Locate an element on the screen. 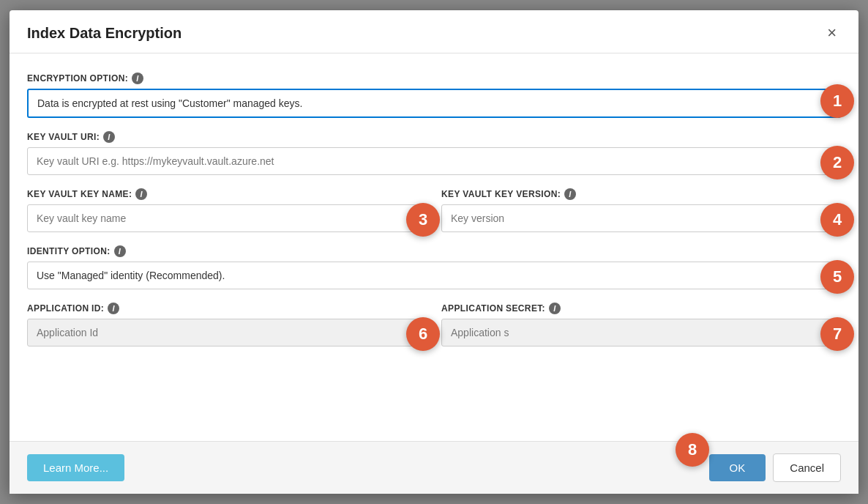  key-vault-key-name-input is located at coordinates (227, 218).